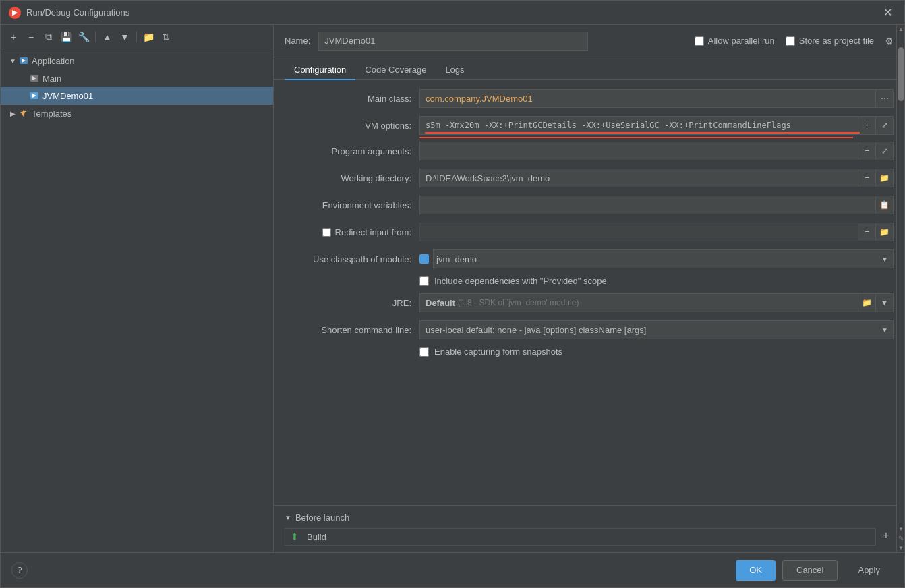 The height and width of the screenshot is (588, 905). I want to click on scroll-up-button: ▲, so click(901, 30).